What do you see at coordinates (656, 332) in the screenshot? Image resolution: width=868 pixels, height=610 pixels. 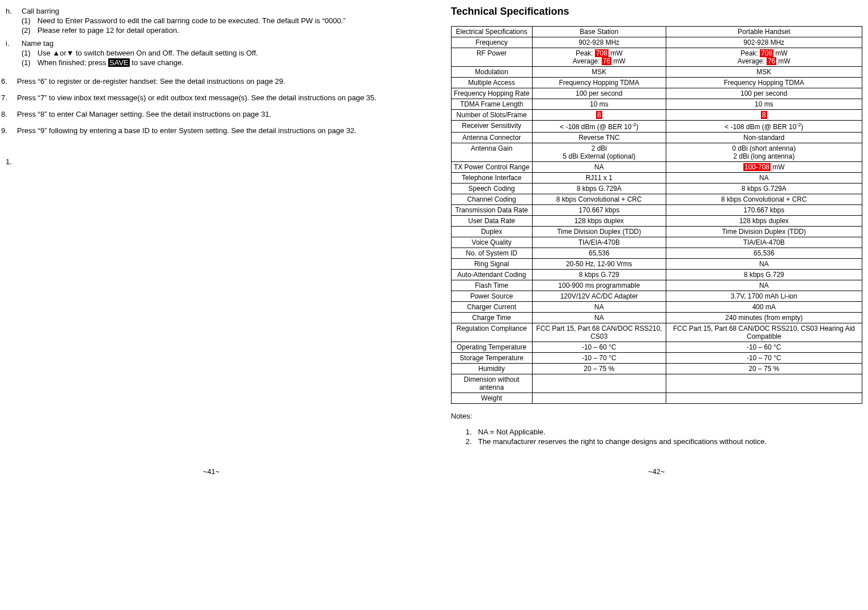 I see `table-row: Regulation ComplianceFCC Part 15, Part 6…` at bounding box center [656, 332].